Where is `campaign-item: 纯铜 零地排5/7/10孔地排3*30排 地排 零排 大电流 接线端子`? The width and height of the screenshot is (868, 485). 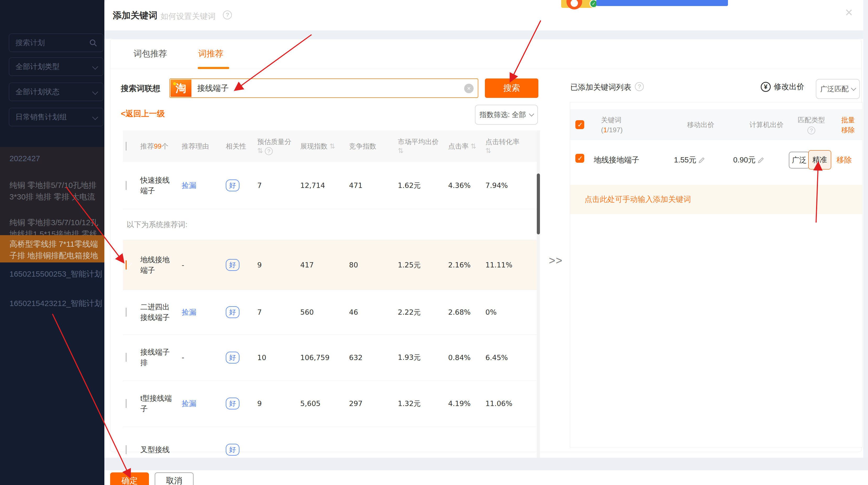
campaign-item: 纯铜 零地排5/7/10孔地排3*30排 地排 零排 大电流 接线端子 is located at coordinates (52, 192).